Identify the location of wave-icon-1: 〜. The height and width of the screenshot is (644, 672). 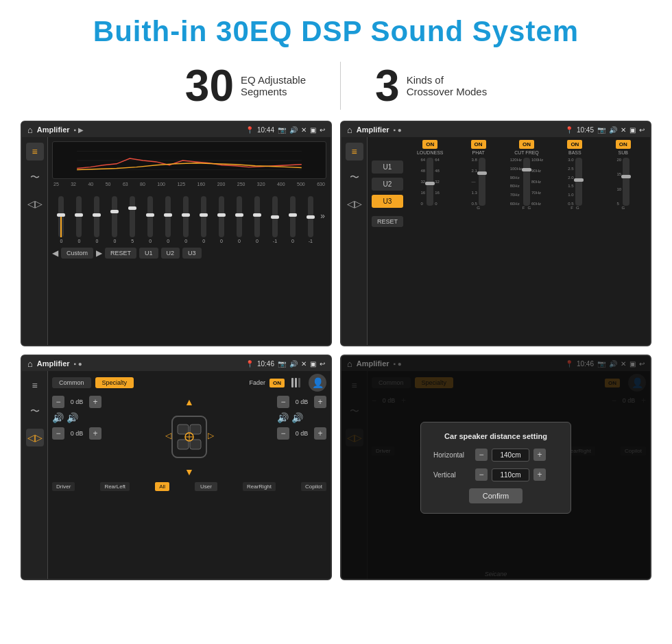
(35, 178).